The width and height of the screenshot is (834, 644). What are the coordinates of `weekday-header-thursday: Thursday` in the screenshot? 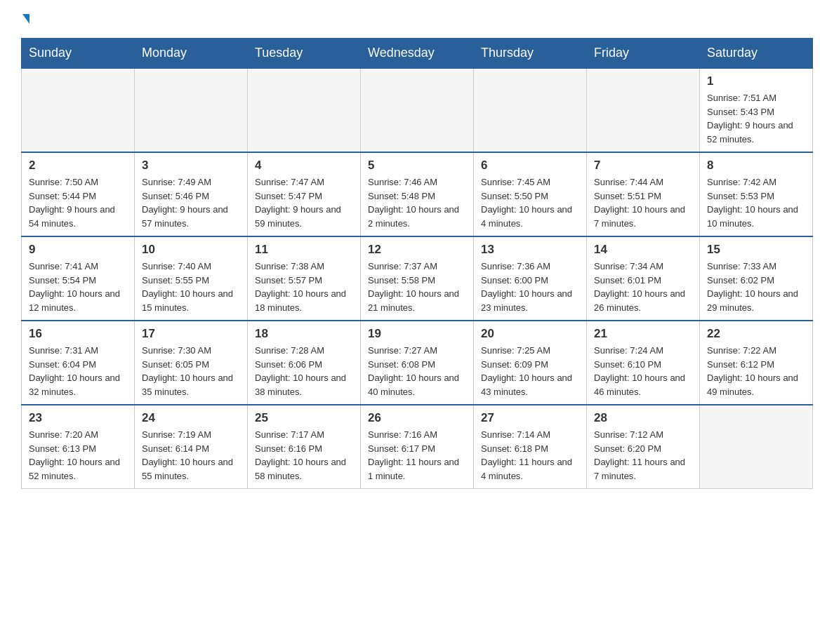 It's located at (531, 53).